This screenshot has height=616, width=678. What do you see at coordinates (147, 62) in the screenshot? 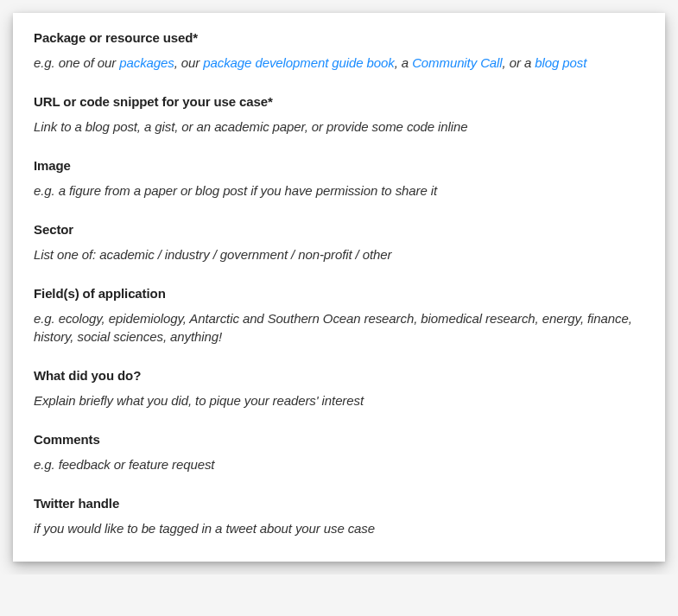
I see `link-packages: packages` at bounding box center [147, 62].